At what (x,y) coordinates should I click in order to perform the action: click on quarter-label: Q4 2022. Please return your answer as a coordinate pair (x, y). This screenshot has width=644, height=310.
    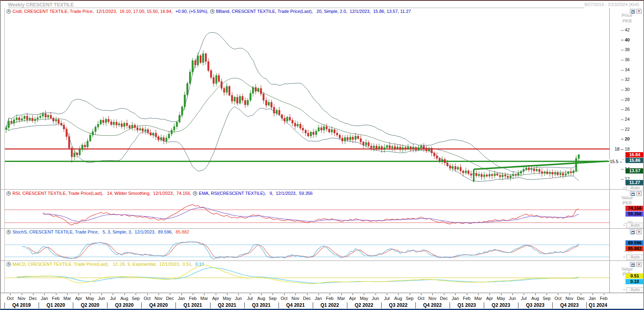
    Looking at the image, I should click on (432, 305).